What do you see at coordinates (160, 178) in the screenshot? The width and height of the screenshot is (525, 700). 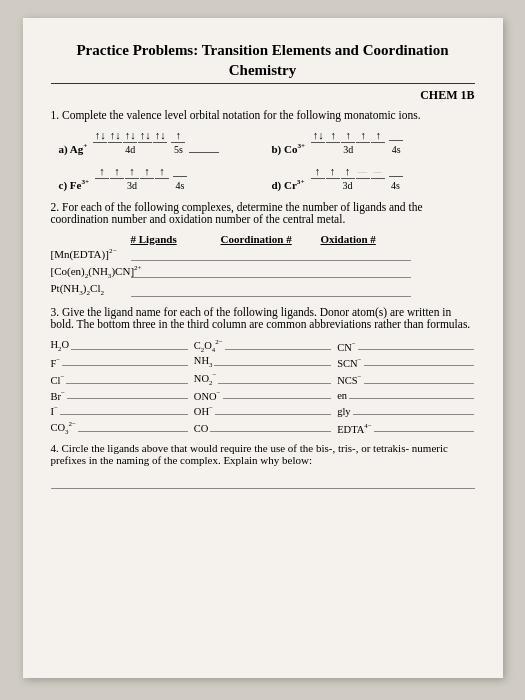 I see `ion-fe: c) Fe3+ ↑ ↑ ↑ ↑ ↑ 3d 4` at bounding box center [160, 178].